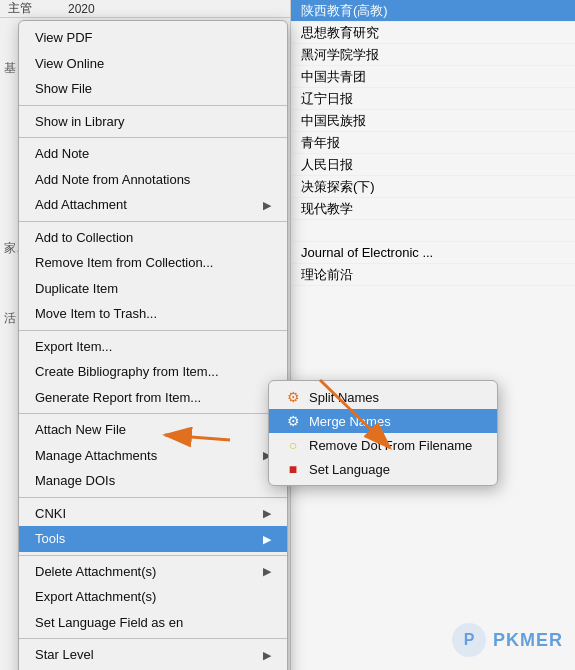  What do you see at coordinates (433, 209) in the screenshot?
I see `right-panel-row: 现代教学` at bounding box center [433, 209].